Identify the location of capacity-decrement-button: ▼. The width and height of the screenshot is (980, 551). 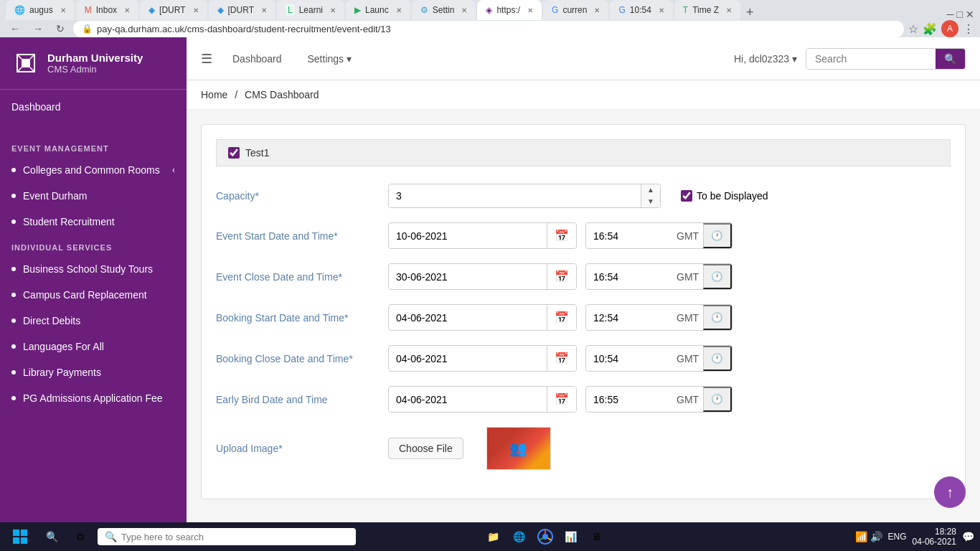
(651, 202).